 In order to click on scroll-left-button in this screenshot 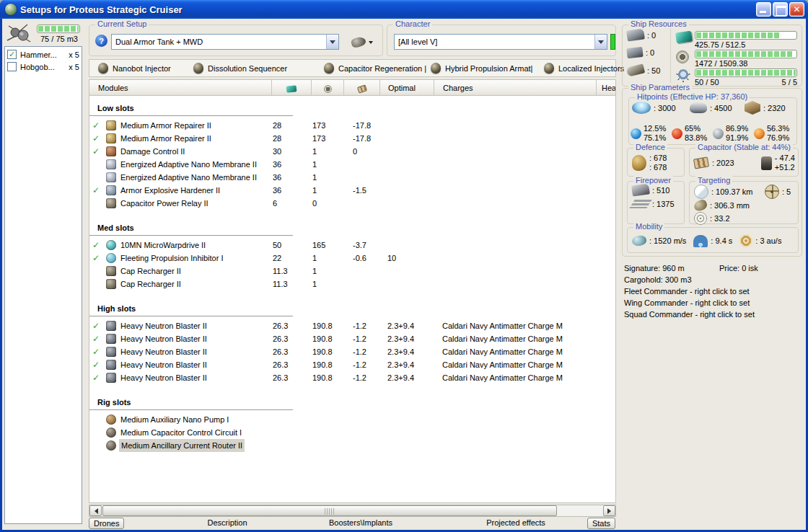, I will do `click(95, 510)`.